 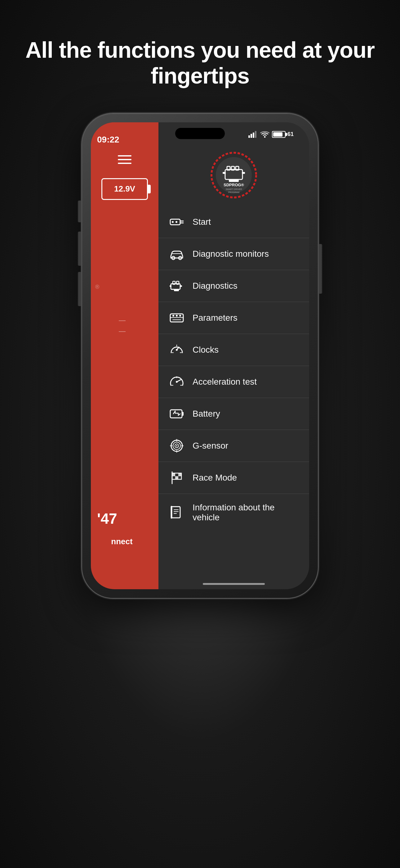 What do you see at coordinates (177, 286) in the screenshot?
I see `engine-icon` at bounding box center [177, 286].